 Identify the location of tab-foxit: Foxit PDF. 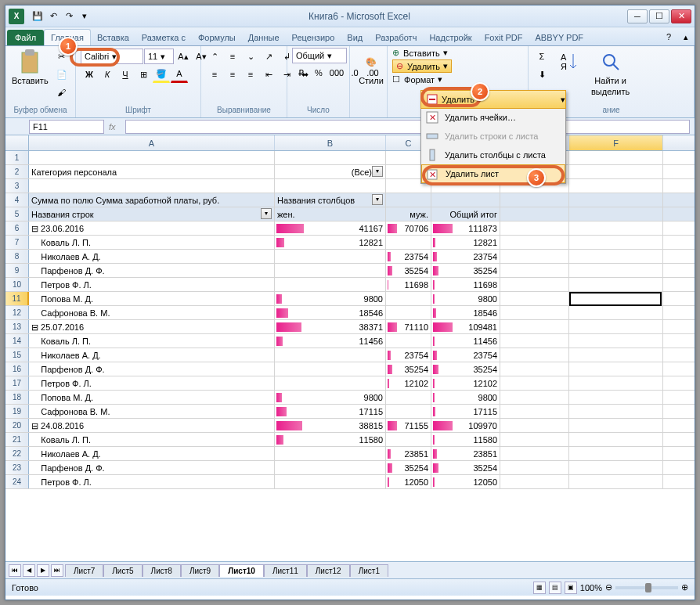
(504, 38).